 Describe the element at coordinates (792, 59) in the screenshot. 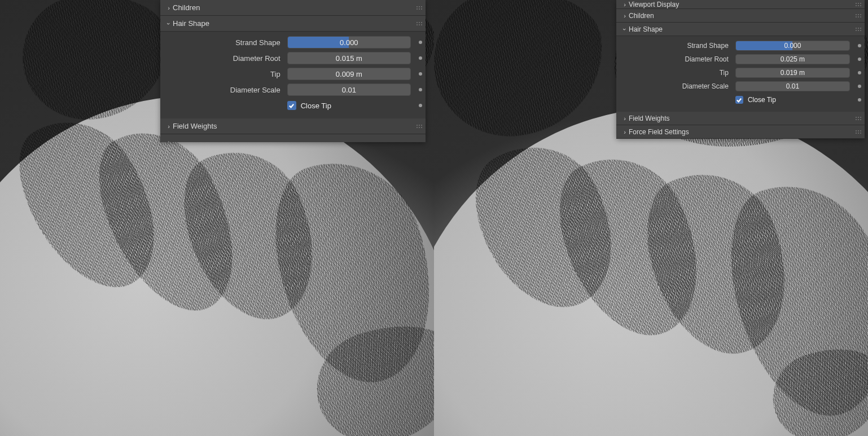

I see `field-value: 0.025 m` at that location.